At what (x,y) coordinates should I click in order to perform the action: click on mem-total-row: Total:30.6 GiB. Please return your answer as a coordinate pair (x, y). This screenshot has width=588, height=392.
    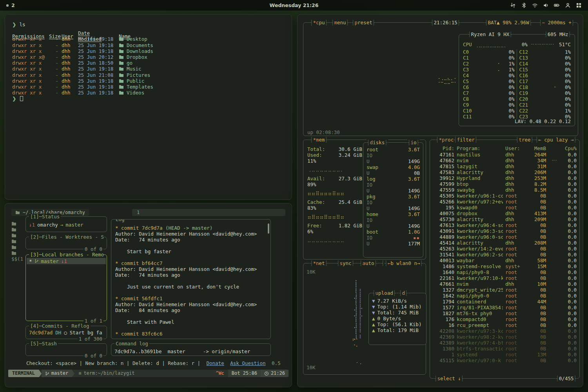
    Looking at the image, I should click on (335, 149).